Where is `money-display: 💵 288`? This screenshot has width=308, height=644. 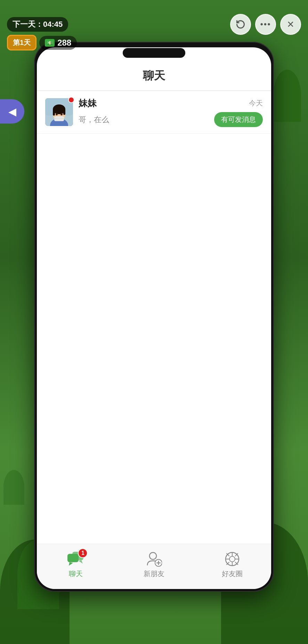
money-display: 💵 288 is located at coordinates (58, 43).